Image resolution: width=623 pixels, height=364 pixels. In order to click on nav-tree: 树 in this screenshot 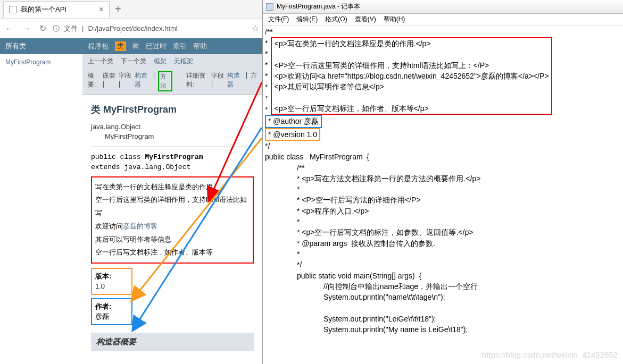, I will do `click(136, 46)`.